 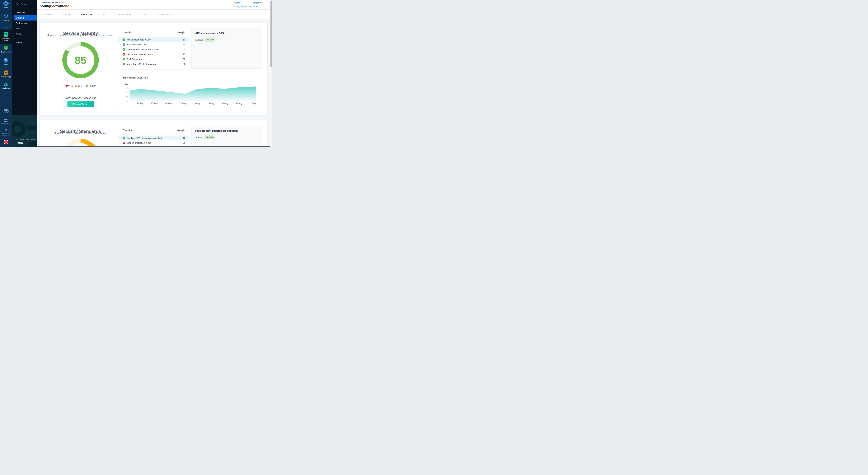 I want to click on scorecard-subtitle: Measures development best practices agai…, so click(x=81, y=35).